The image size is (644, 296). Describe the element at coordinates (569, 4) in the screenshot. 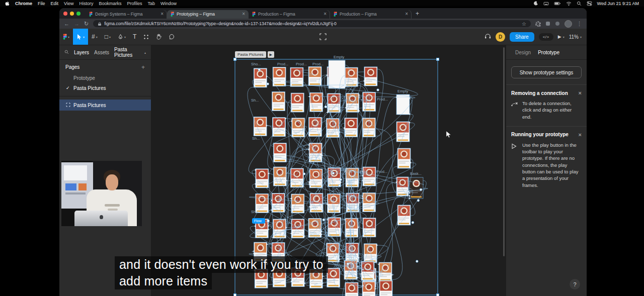

I see `wifi-icon` at that location.